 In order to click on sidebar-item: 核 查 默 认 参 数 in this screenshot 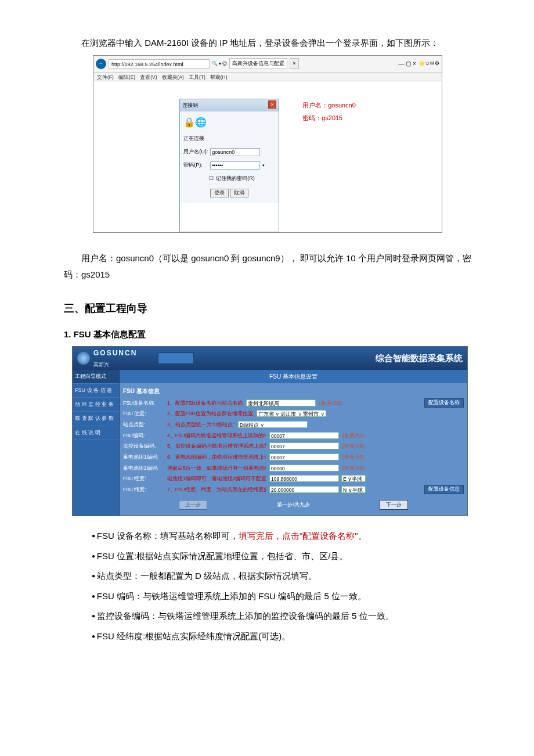, I will do `click(96, 419)`.